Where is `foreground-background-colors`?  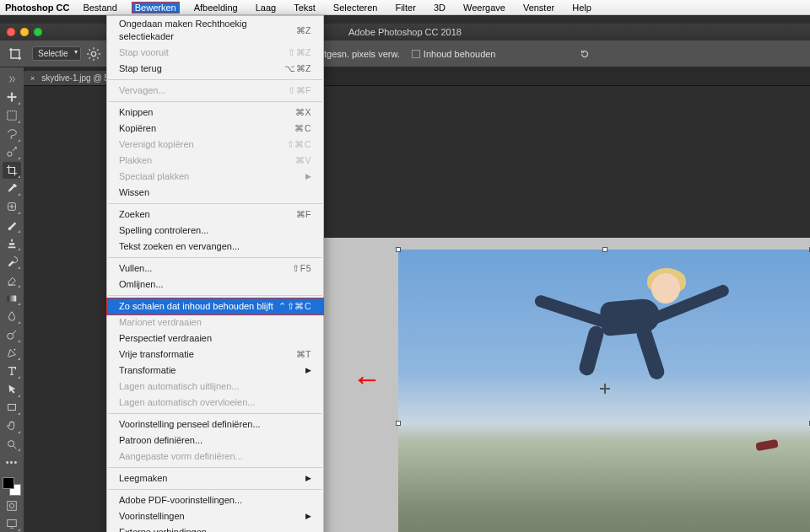
foreground-background-colors is located at coordinates (12, 486).